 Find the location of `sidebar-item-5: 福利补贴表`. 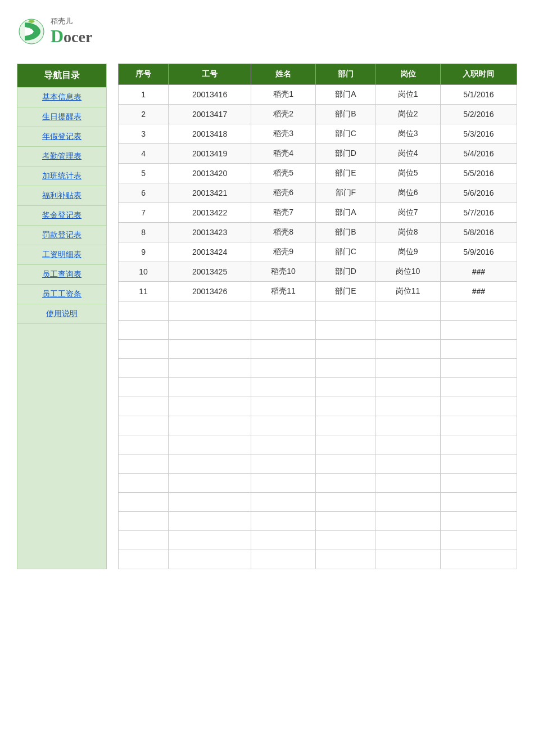

sidebar-item-5: 福利补贴表 is located at coordinates (62, 196).